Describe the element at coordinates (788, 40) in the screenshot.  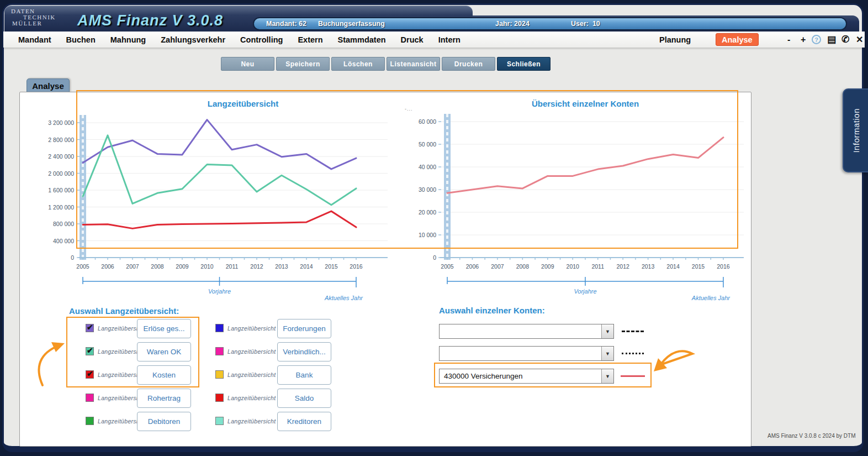
I see `minimize-icon: -` at that location.